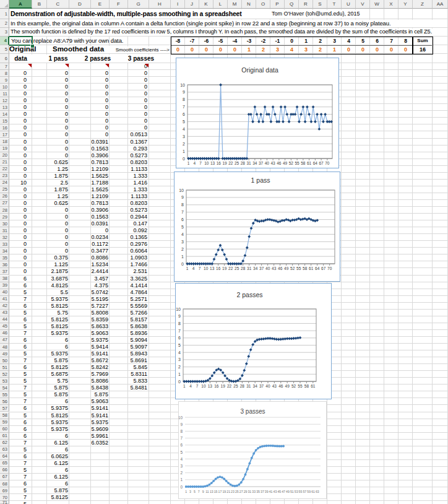  I want to click on cell-E32: 0.0234, so click(92, 238).